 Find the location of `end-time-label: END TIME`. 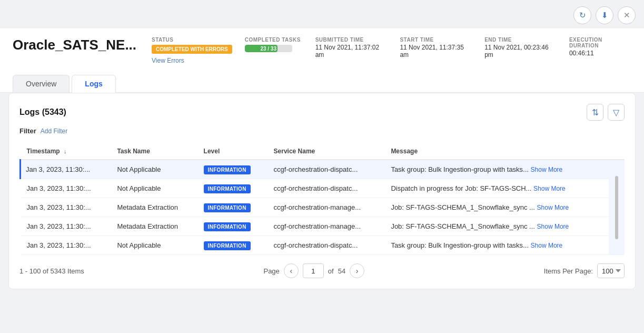

end-time-label: END TIME is located at coordinates (520, 40).